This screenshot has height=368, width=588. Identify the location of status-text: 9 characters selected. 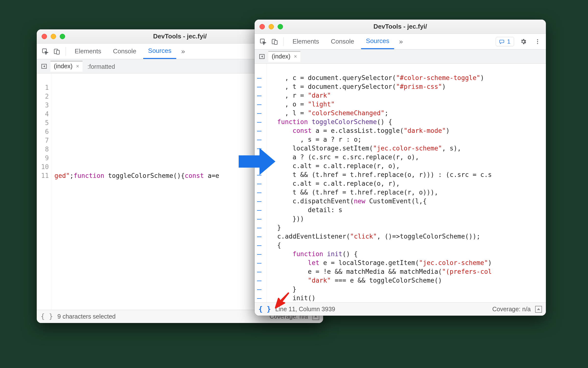
(87, 317).